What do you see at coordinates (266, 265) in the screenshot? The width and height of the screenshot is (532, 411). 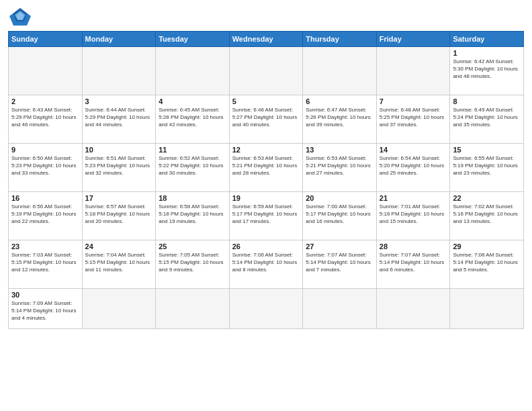 I see `calendar-week-row: 23Sunrise: 7:03 AM Sunset: 5:15 PM Dayli…` at bounding box center [266, 265].